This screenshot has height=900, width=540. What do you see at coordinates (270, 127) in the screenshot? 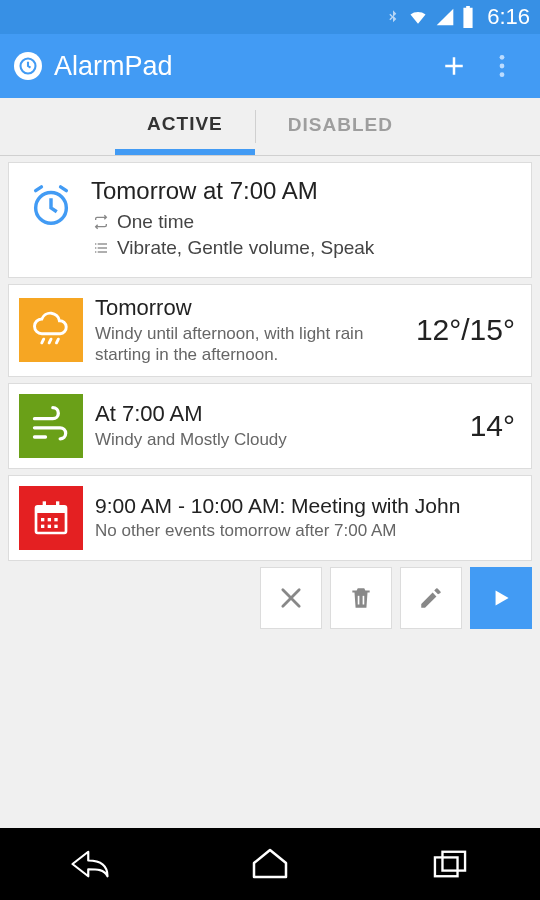
I see `tabs: ACTIVE DISABLED` at bounding box center [270, 127].